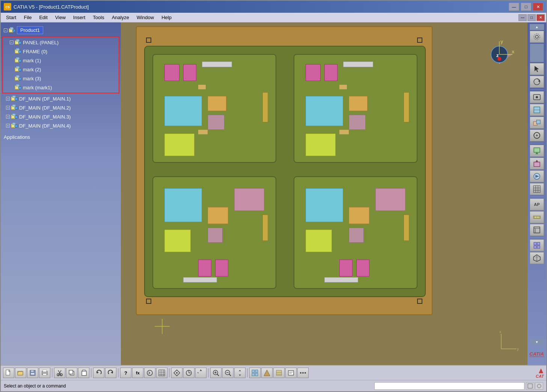  What do you see at coordinates (535, 373) in the screenshot?
I see `bottom-right-area: CATIA` at bounding box center [535, 373].